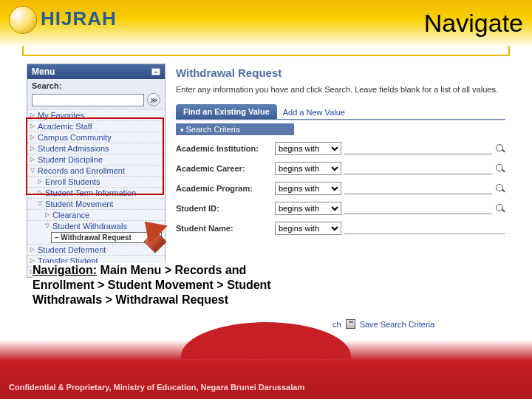 This screenshot has height=399, width=532. I want to click on nav-item: Records and Enrollment, so click(96, 170).